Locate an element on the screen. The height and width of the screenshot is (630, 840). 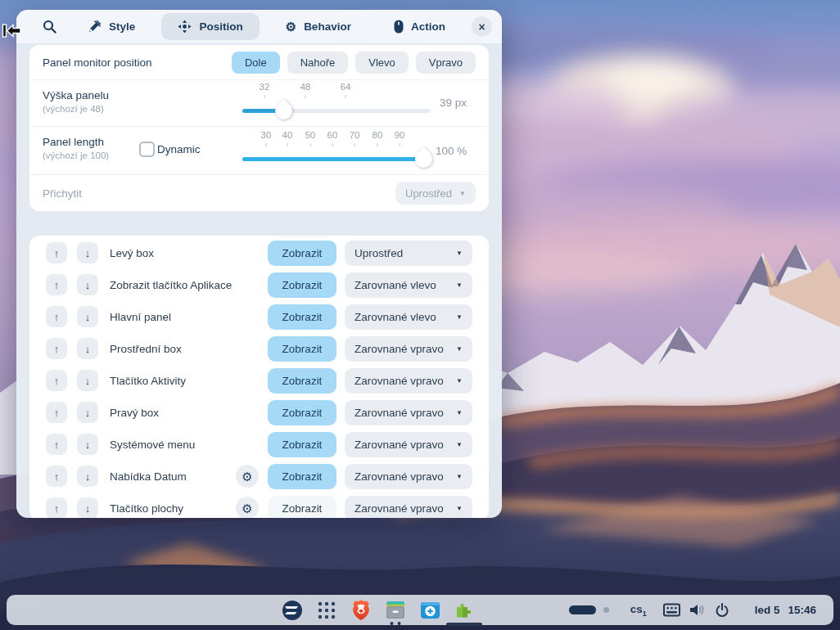
brave-browser-icon is located at coordinates (361, 610).